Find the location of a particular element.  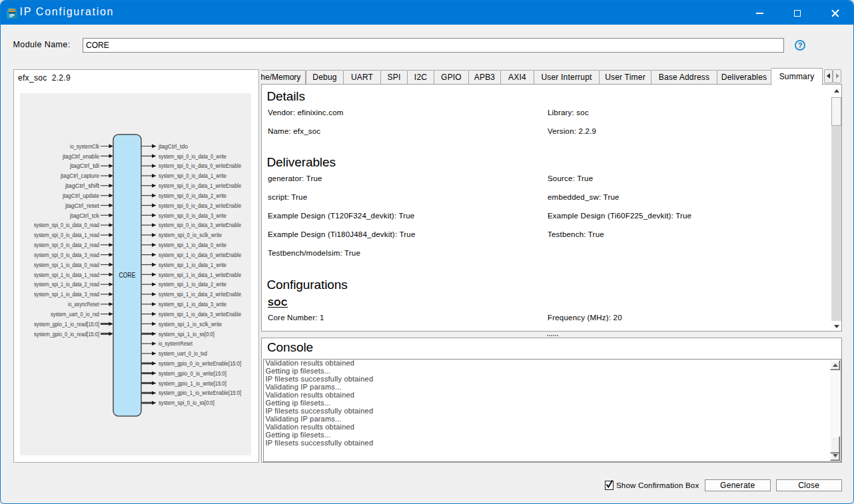

svg-text: system_spi_0_io_data_0_read is located at coordinates (67, 225).